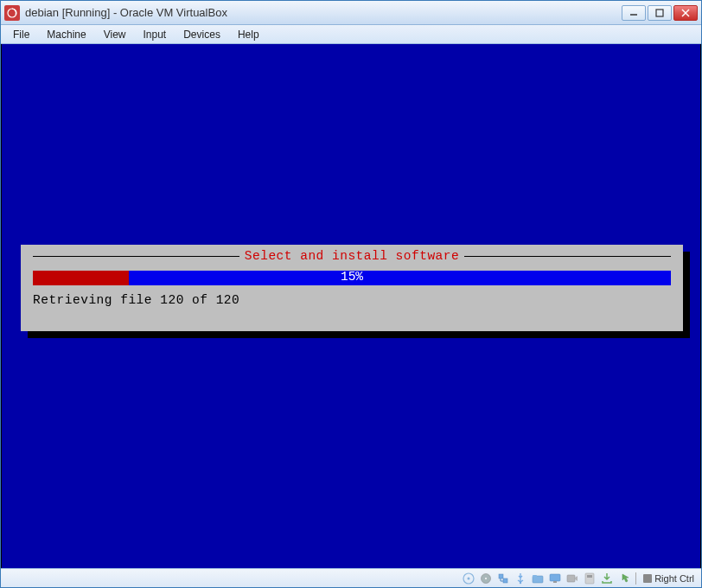 The image size is (702, 588). Describe the element at coordinates (351, 13) in the screenshot. I see `titlebar: debian [Running] - Oracle VM VirtualBox` at that location.